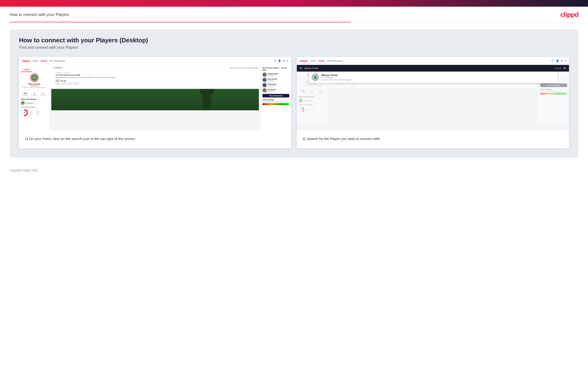 Image resolution: width=588 pixels, height=368 pixels. What do you see at coordinates (77, 84) in the screenshot?
I see `tag-putt: PUTT` at bounding box center [77, 84].